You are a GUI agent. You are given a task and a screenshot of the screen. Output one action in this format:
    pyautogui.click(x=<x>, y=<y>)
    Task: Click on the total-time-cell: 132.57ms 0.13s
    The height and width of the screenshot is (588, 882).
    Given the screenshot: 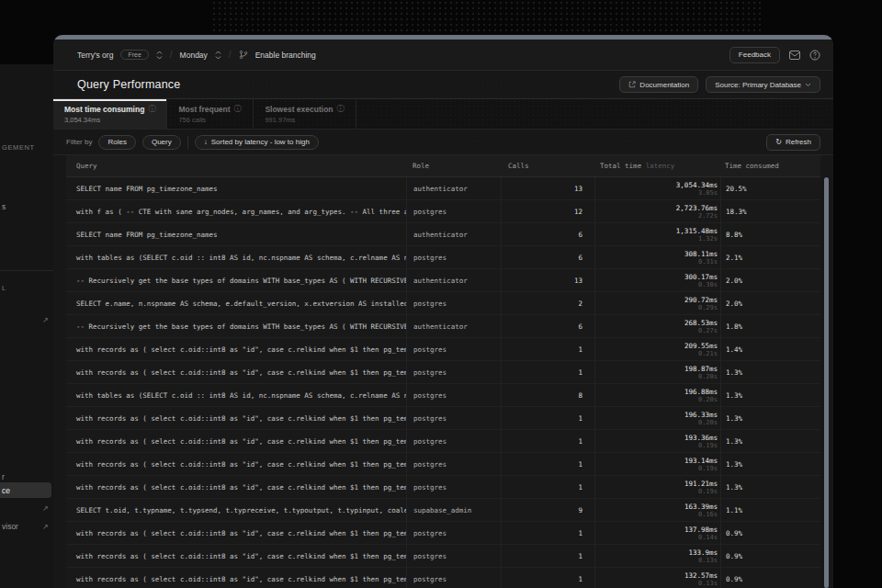 What is the action you would take?
    pyautogui.click(x=658, y=578)
    